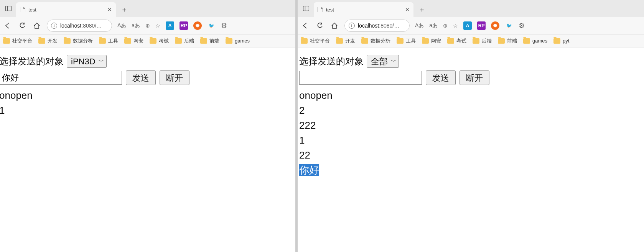 This screenshot has height=252, width=644. I want to click on target-select: 全部 ﹀, so click(383, 61).